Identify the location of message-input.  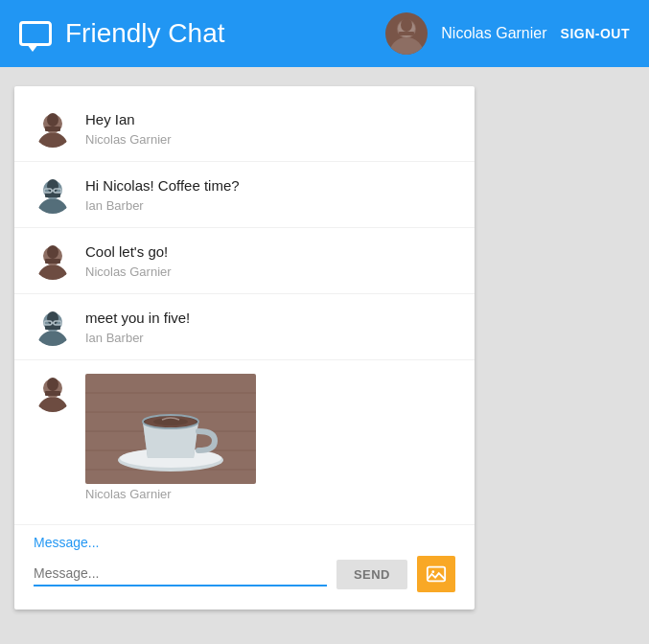
(180, 574).